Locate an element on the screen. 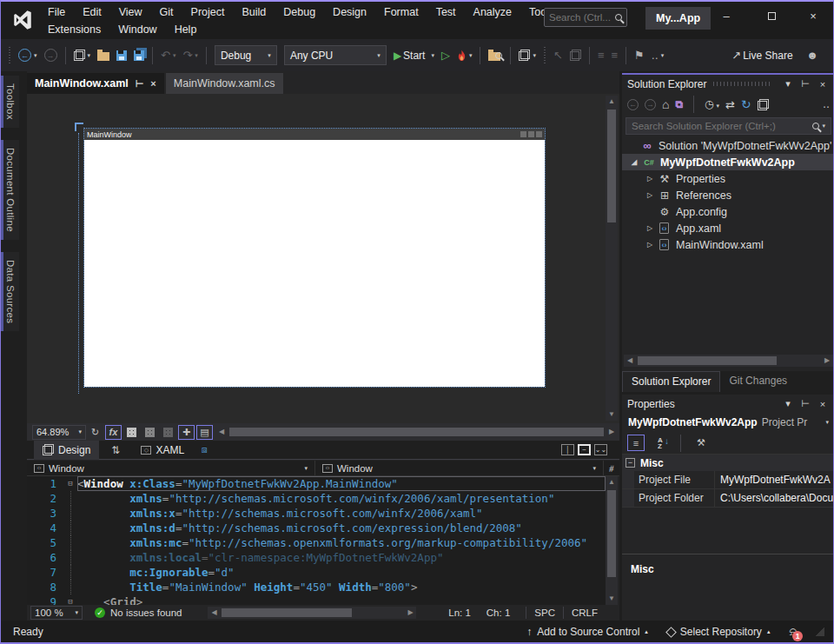  split-editor-icon: ⧣ is located at coordinates (612, 468).